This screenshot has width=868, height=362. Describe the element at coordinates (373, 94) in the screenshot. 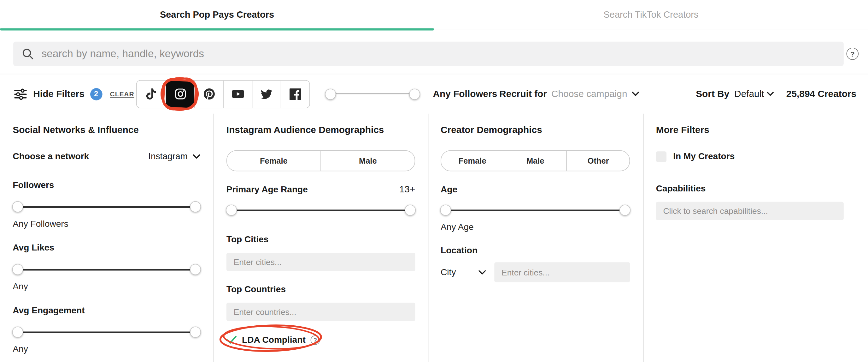

I see `followers-range-slider` at that location.